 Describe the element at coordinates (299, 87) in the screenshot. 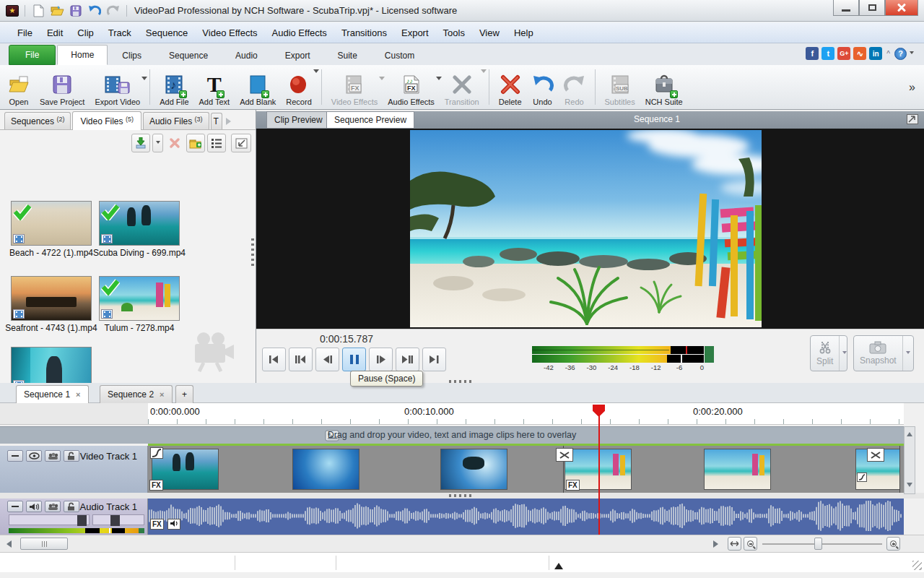

I see `record-button: Record` at that location.